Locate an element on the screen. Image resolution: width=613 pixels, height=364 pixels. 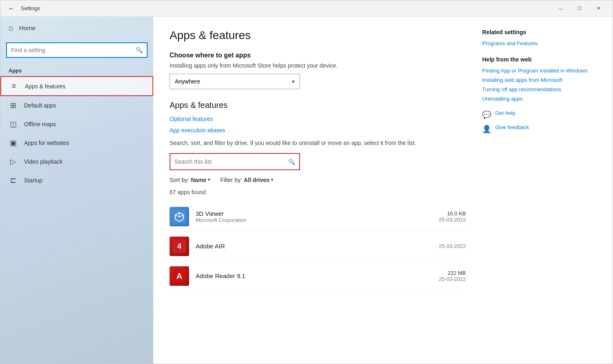
search-list-icon: 🔍 is located at coordinates (292, 162).